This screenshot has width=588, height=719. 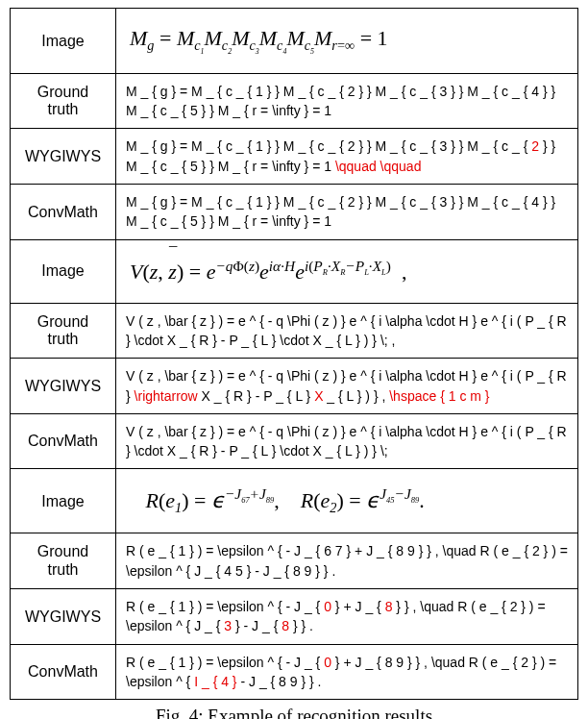 I want to click on cell-wy-2: V ( z , \bar { z } ) = e ^ { - q \Phi ( …, so click(x=348, y=386).